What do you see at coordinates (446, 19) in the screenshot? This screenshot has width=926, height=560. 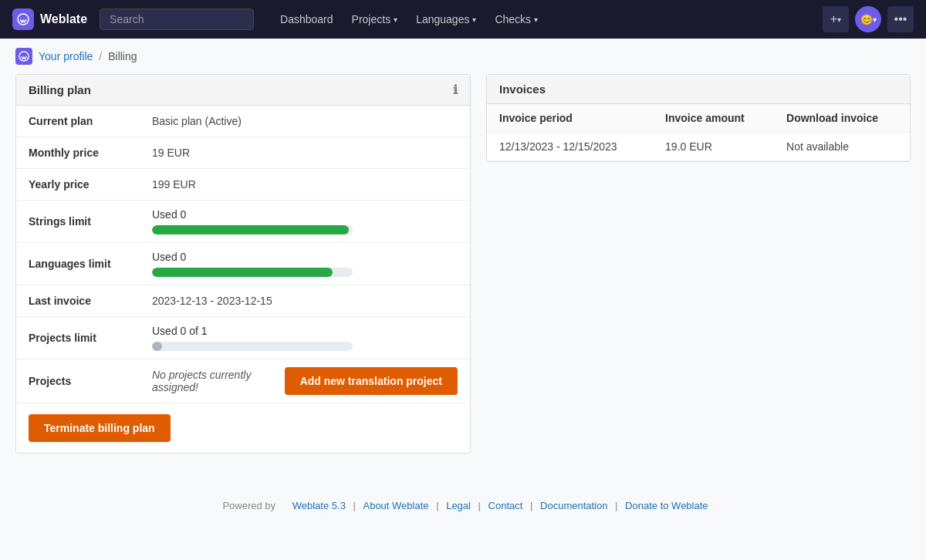 I see `nav-languages: Languages ▾` at bounding box center [446, 19].